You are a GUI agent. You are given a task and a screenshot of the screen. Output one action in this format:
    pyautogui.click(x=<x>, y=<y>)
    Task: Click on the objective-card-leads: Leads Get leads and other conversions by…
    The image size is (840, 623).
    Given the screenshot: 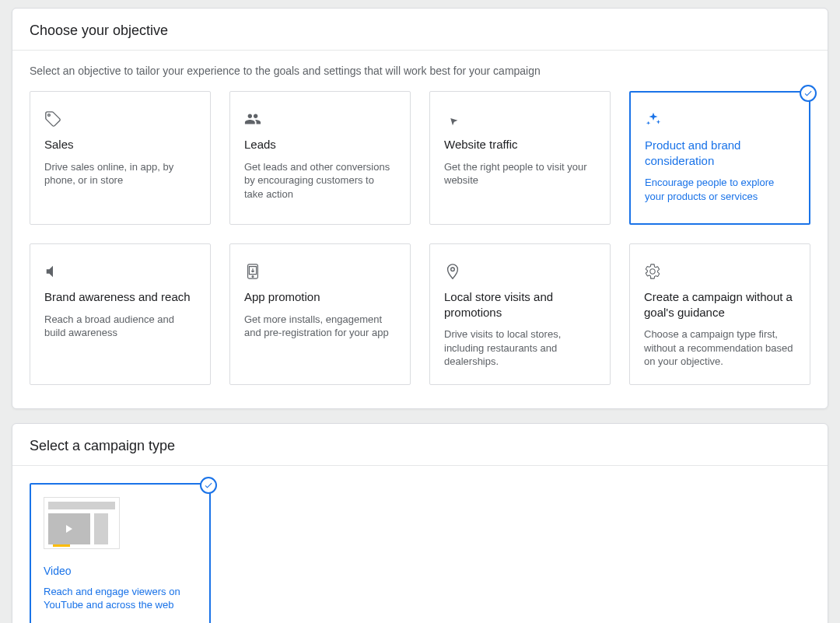 What is the action you would take?
    pyautogui.click(x=320, y=158)
    